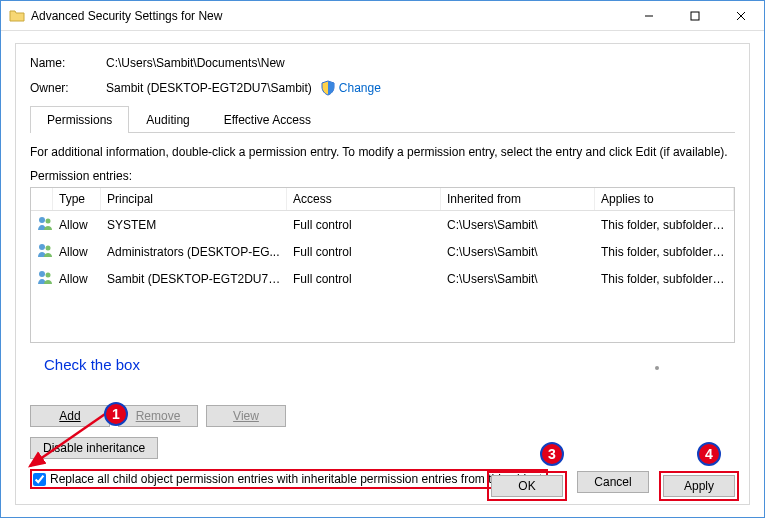  I want to click on info-text: For additional information, double-click…, so click(382, 152).